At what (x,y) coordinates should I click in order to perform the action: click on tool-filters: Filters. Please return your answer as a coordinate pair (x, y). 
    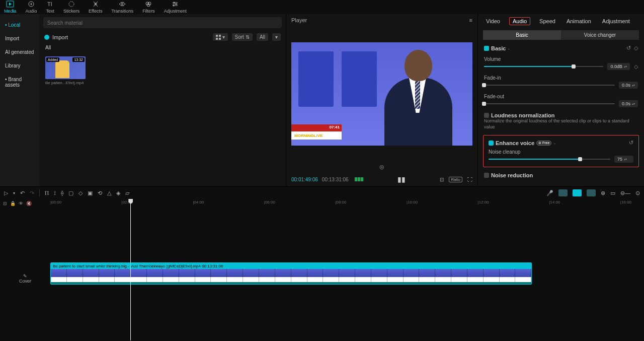
    Looking at the image, I should click on (149, 7).